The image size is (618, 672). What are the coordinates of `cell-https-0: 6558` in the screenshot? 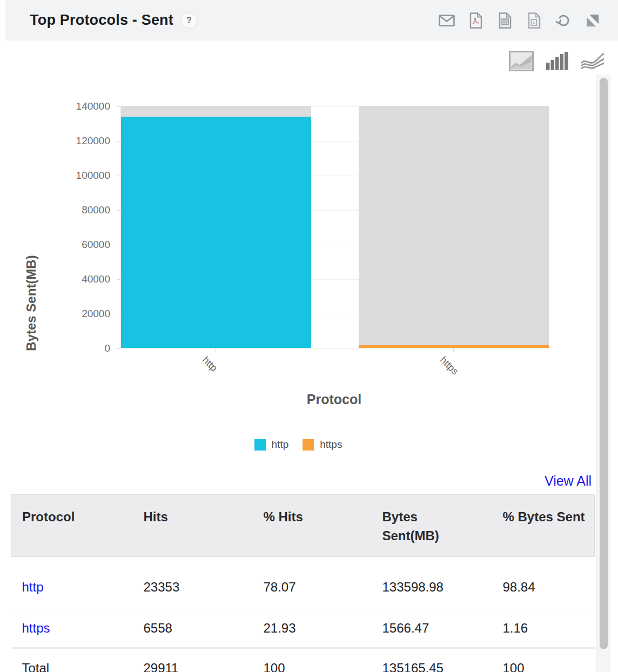 It's located at (193, 629).